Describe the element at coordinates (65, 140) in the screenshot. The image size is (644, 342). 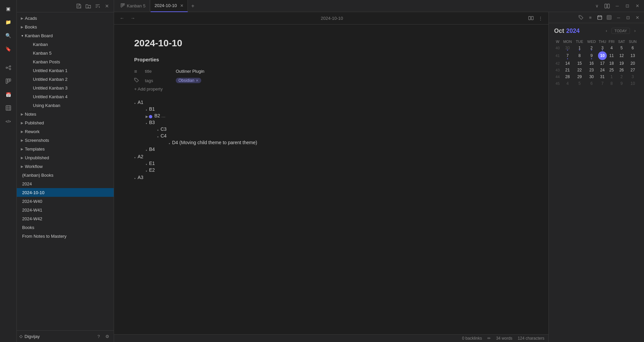
I see `sidebar-item-screenshots: ▶ Screenshots` at that location.